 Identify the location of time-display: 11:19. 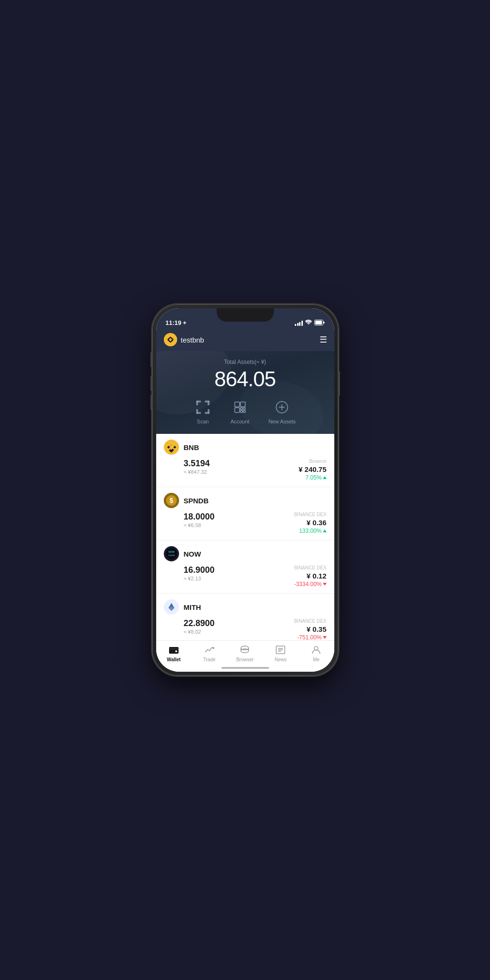
(173, 323).